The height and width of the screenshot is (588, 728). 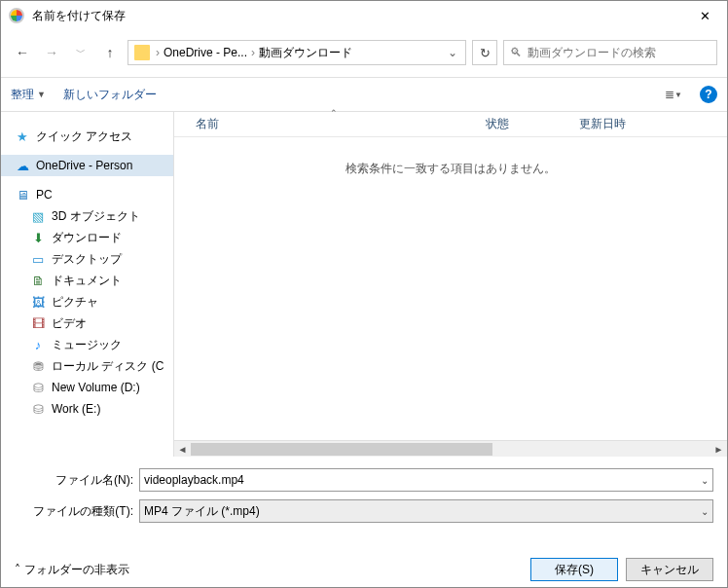 What do you see at coordinates (610, 53) in the screenshot?
I see `search-box: 🔍︎` at bounding box center [610, 53].